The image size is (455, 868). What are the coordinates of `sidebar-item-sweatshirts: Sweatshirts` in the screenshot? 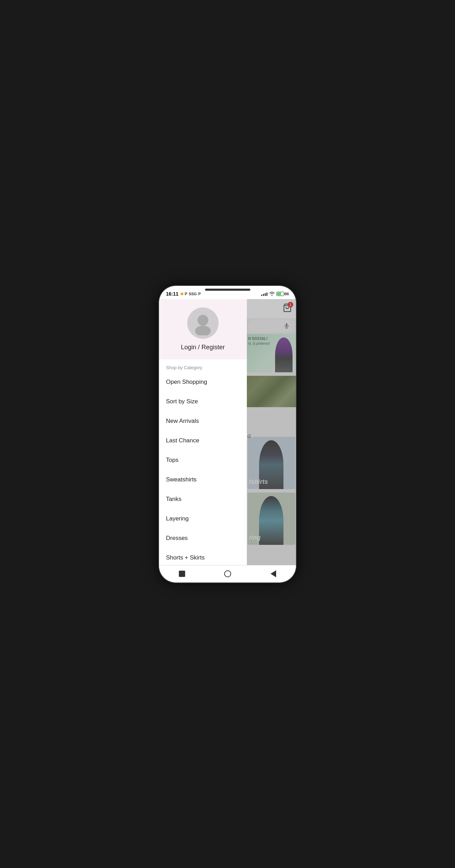 It's located at (203, 480).